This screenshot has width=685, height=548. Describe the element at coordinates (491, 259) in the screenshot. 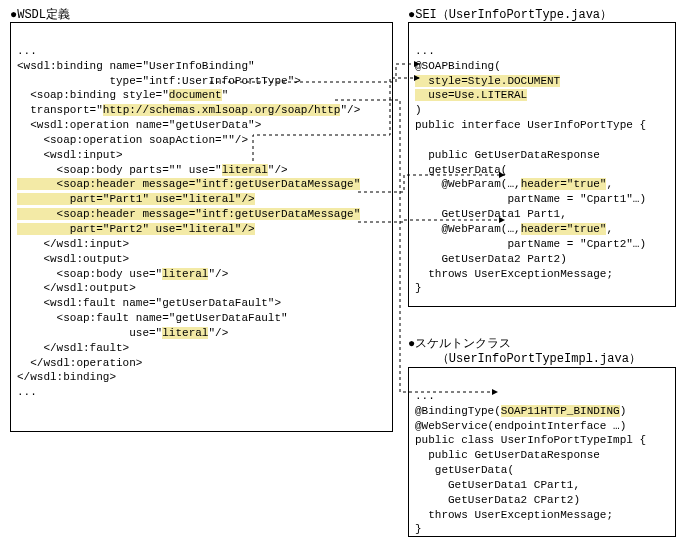

I see `sei-l15: GetUserData2 Part2)` at that location.